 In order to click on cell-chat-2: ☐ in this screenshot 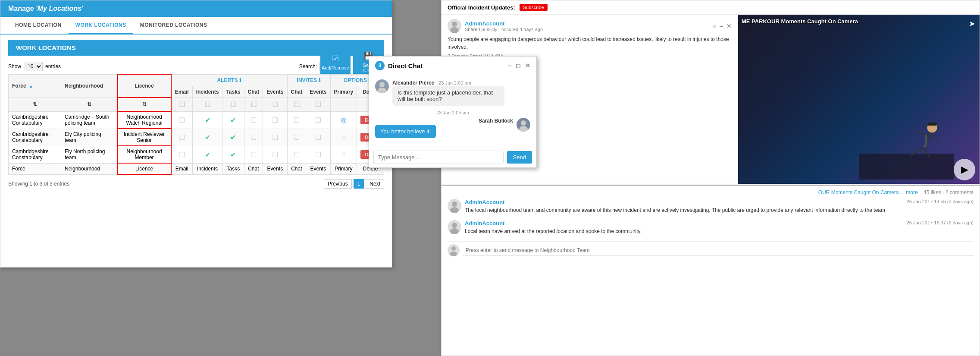, I will do `click(254, 137)`.